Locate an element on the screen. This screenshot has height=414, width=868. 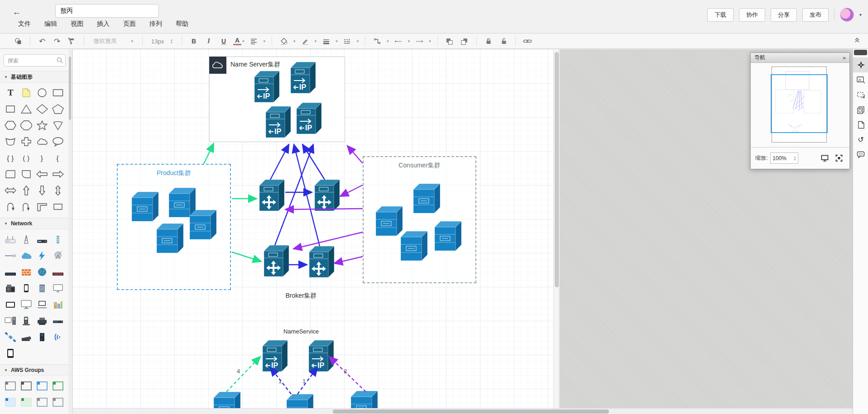
unlock-icon is located at coordinates (504, 41).